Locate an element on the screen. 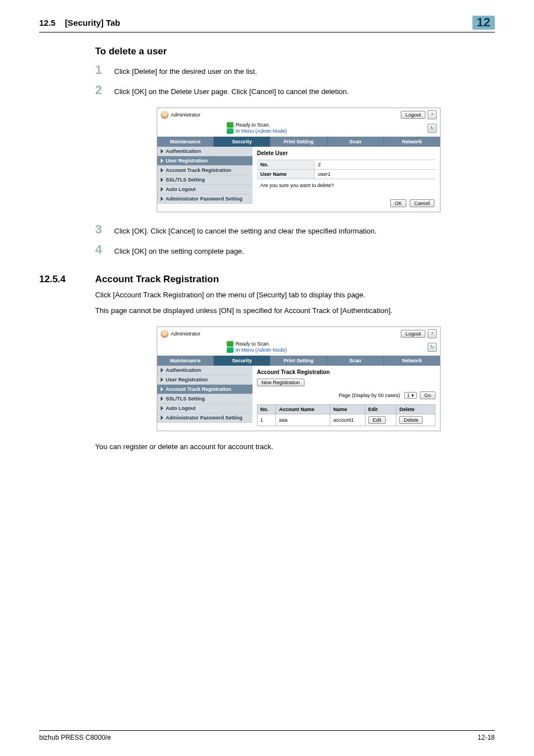  field-value-no: 2 is located at coordinates (375, 165).